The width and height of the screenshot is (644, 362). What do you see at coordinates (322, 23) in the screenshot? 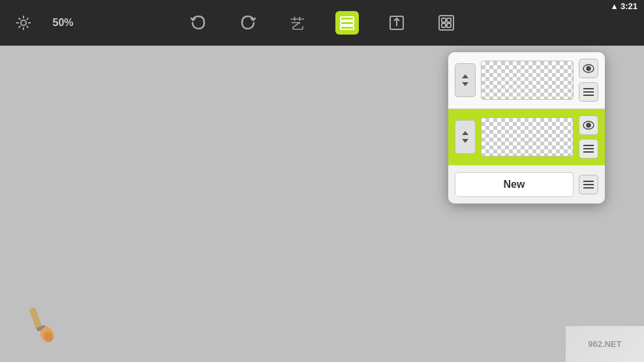
I see `top-bar: ▴ 3:21 50%` at bounding box center [322, 23].